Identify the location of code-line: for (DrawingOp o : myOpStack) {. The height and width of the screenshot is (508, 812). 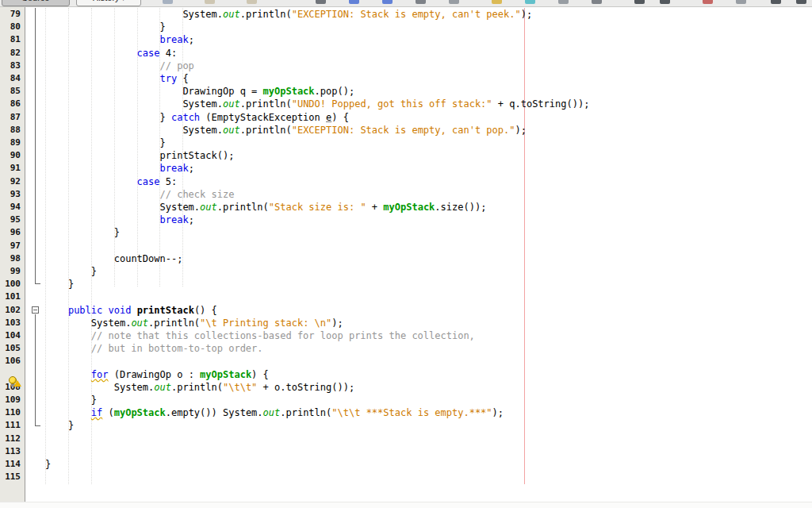
(157, 375).